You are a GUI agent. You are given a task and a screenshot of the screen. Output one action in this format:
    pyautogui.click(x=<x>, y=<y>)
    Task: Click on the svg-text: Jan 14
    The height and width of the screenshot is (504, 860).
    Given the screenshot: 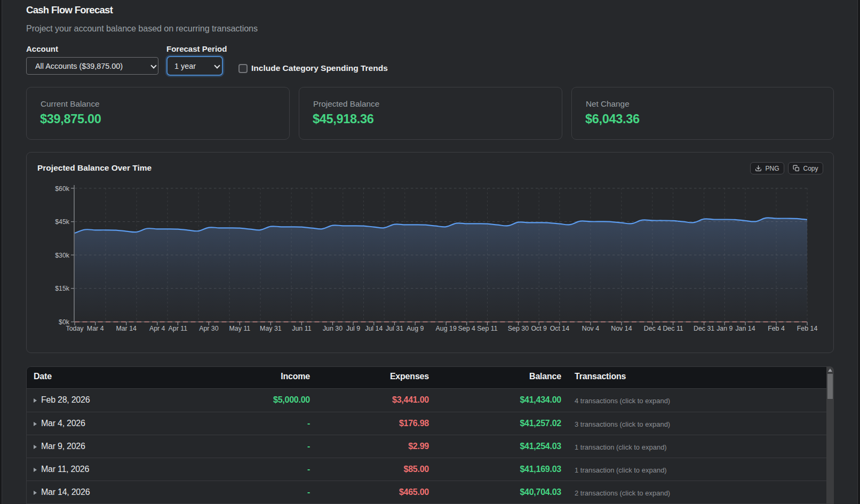 What is the action you would take?
    pyautogui.click(x=745, y=329)
    